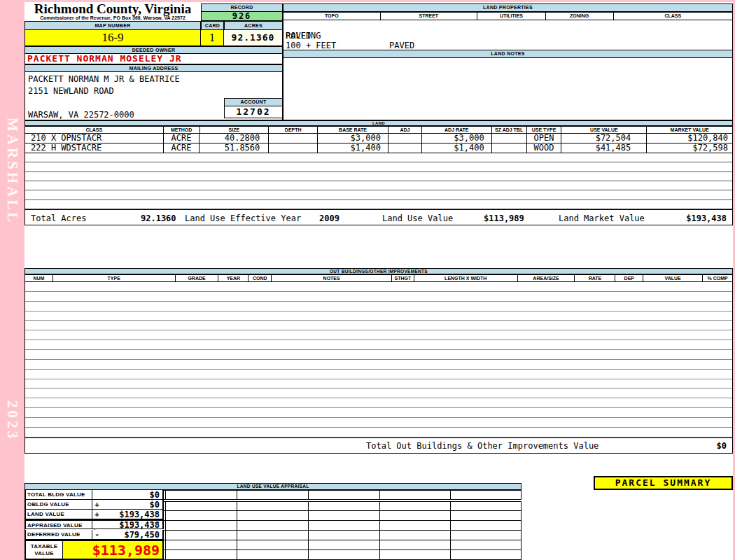 The image size is (735, 560). I want to click on parcel-summary-row: LAND VALUE +$193,438, so click(94, 514).